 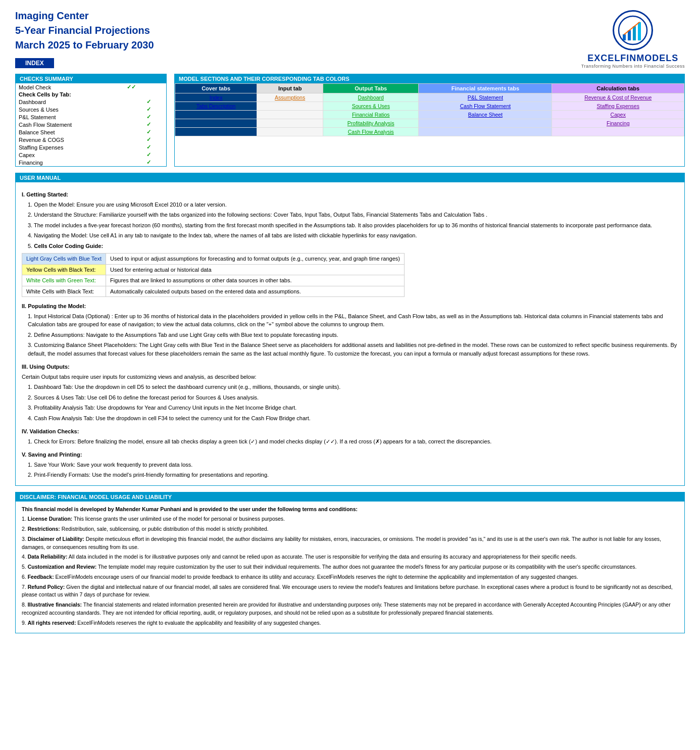 What do you see at coordinates (34, 63) in the screenshot?
I see `index-badge: INDEX` at bounding box center [34, 63].